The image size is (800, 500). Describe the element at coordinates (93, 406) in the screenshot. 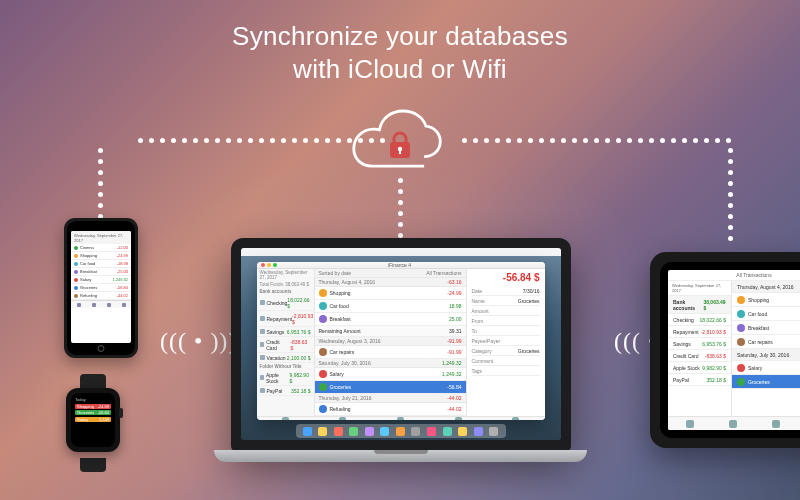

I see `list-item: Shopping-24.99` at that location.